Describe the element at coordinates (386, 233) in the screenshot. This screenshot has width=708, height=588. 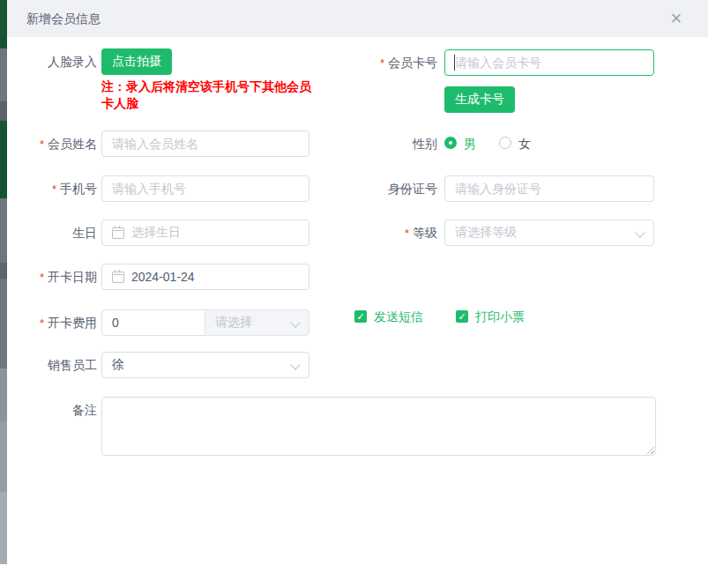
I see `level-label: *等级` at that location.